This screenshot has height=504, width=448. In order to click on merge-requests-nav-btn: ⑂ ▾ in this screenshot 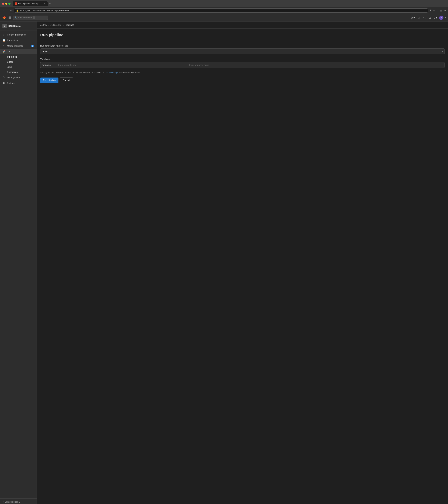, I will do `click(424, 18)`.